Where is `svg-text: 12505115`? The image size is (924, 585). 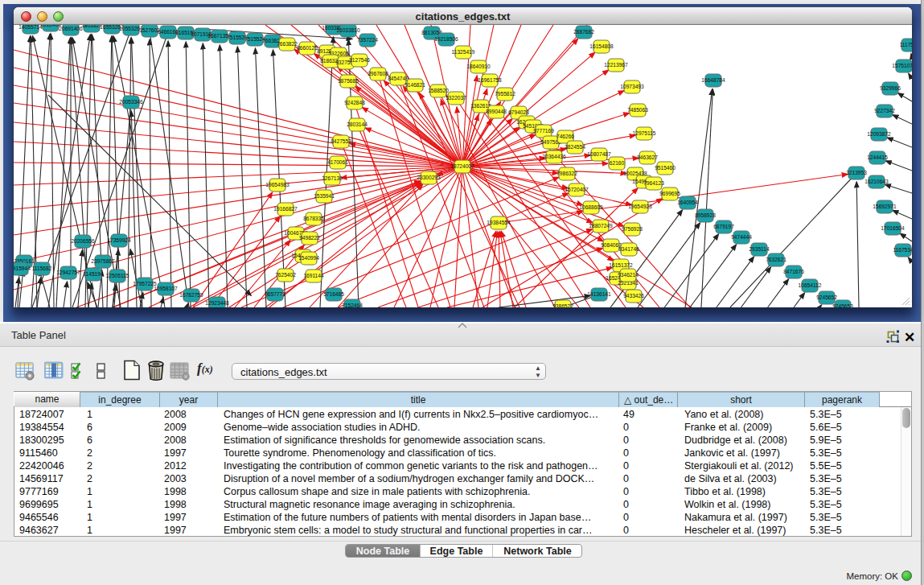 svg-text: 12505115 is located at coordinates (117, 275).